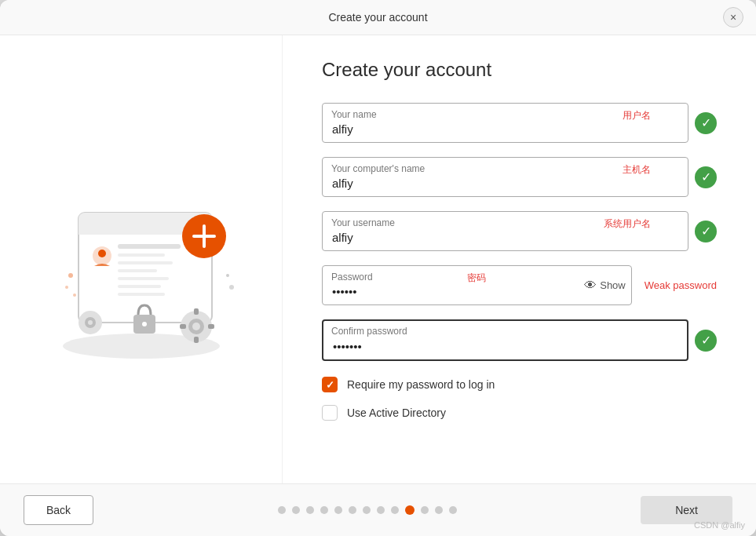 This screenshot has width=756, height=536. Describe the element at coordinates (506, 341) in the screenshot. I see `confirm-password-input` at that location.